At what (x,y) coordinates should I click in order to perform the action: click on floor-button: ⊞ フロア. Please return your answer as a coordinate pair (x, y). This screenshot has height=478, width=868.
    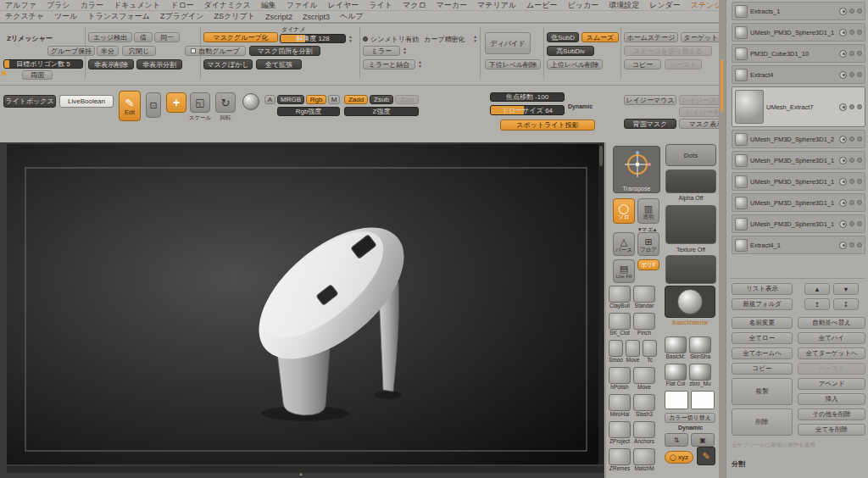
    Looking at the image, I should click on (648, 244).